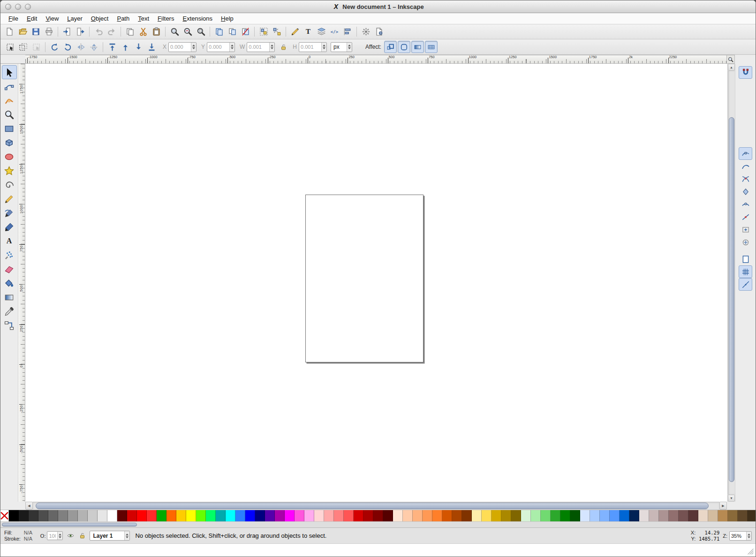  What do you see at coordinates (180, 47) in the screenshot?
I see `x-value` at bounding box center [180, 47].